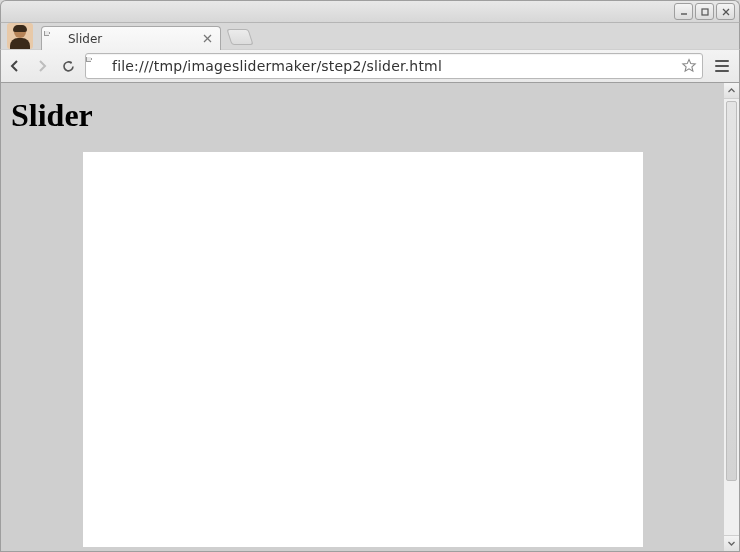 The height and width of the screenshot is (552, 740). What do you see at coordinates (732, 544) in the screenshot?
I see `chevron-down-icon` at bounding box center [732, 544].